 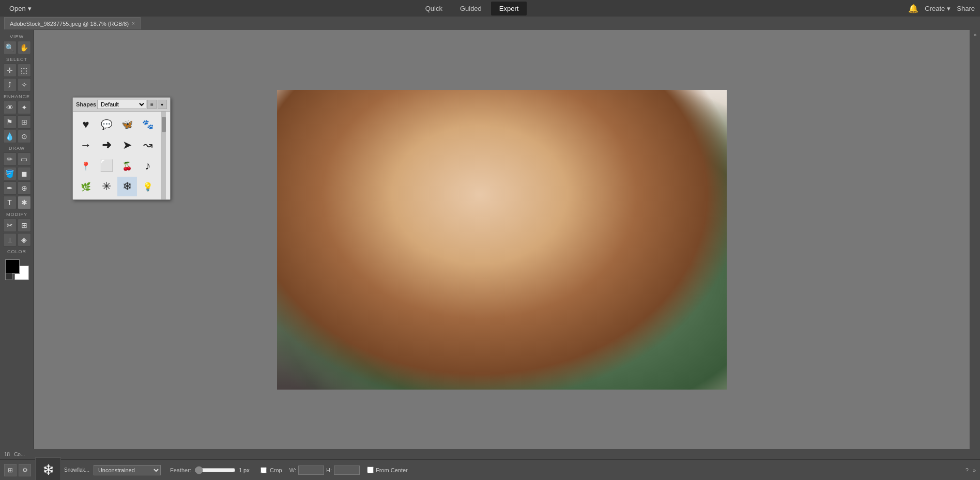 What do you see at coordinates (86, 104) in the screenshot?
I see `shape-panel-title: Shapes` at bounding box center [86, 104].